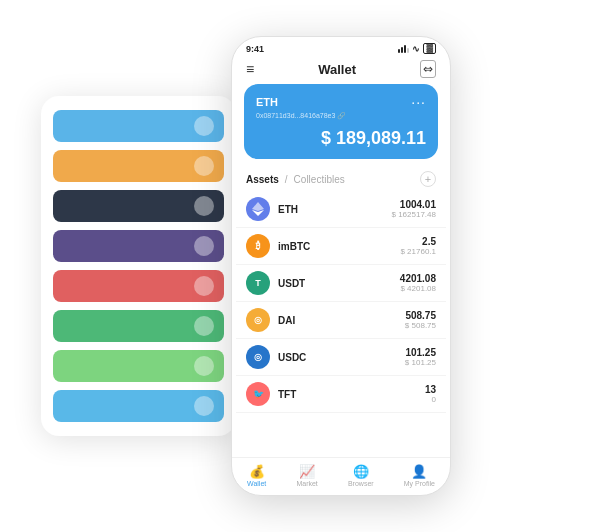 Image resolution: width=602 pixels, height=532 pixels. I want to click on browser-nav-icon: 🌐, so click(361, 472).